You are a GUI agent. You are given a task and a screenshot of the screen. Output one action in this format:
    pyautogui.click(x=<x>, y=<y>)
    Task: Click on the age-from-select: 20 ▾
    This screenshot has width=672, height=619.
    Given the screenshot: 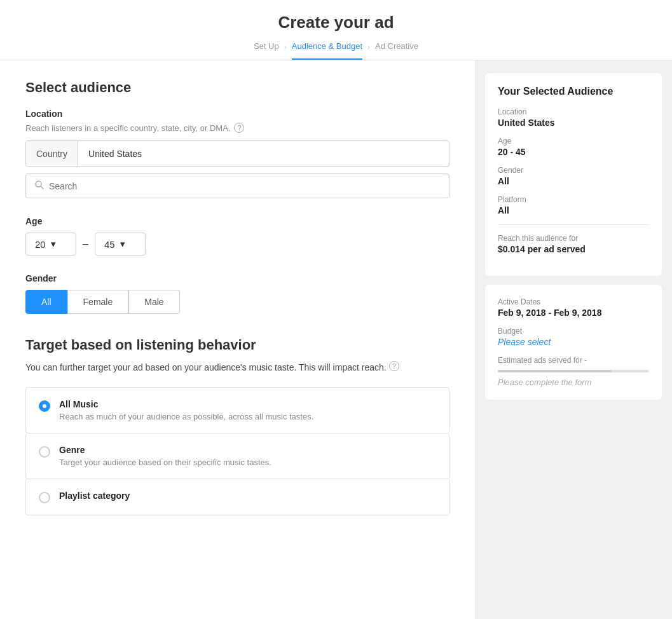 What is the action you would take?
    pyautogui.click(x=51, y=244)
    